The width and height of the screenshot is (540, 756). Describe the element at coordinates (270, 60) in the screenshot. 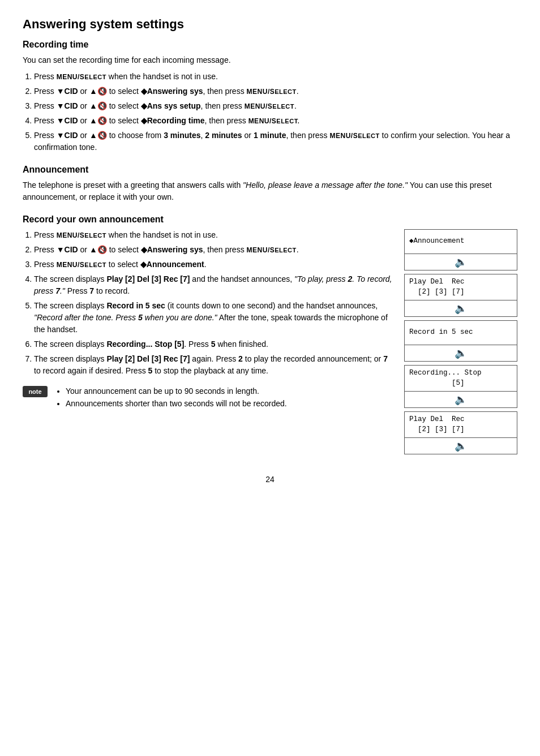

I see `recording-time-intro: You can set the recording time for each …` at that location.